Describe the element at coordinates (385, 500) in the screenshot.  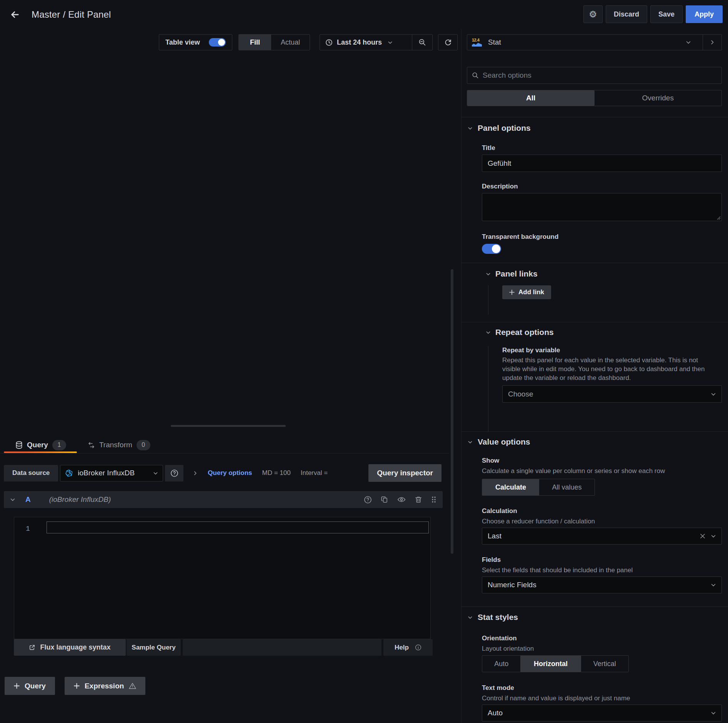
I see `duplicate-icon` at that location.